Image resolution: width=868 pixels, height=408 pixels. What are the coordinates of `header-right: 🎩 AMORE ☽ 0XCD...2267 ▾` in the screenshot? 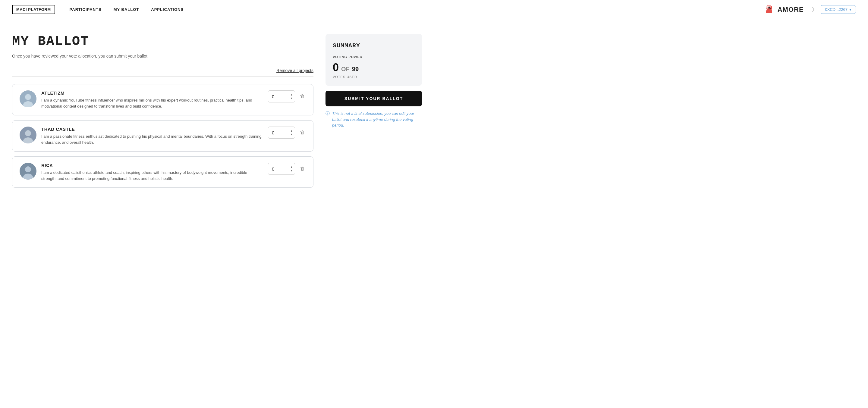 It's located at (809, 10).